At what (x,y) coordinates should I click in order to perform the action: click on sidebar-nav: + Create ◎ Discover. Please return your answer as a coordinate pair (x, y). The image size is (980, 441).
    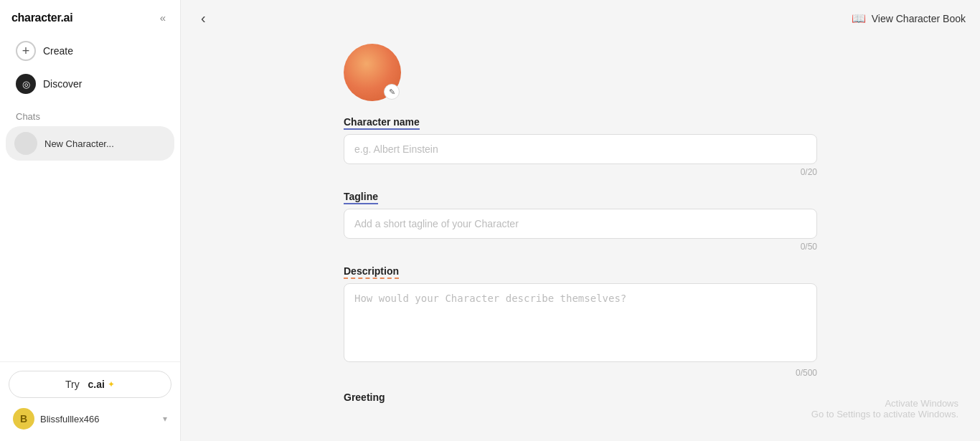
    Looking at the image, I should click on (90, 68).